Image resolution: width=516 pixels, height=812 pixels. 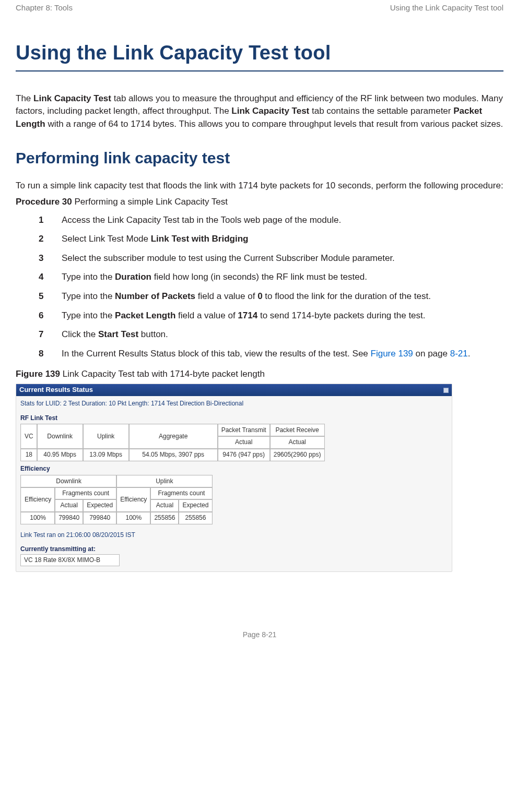 I want to click on figure-title: Link Capacity Test tab with 1714-byte pa…, so click(x=162, y=374).